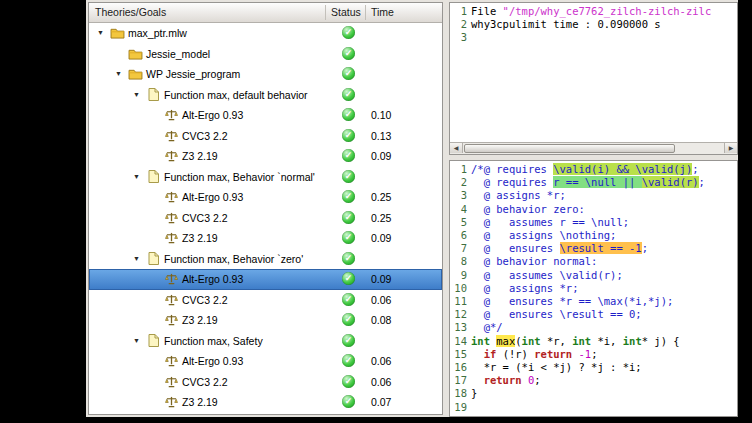 This screenshot has height=423, width=752. What do you see at coordinates (234, 259) in the screenshot?
I see `row-label: Function max, Behavior `zero'` at bounding box center [234, 259].